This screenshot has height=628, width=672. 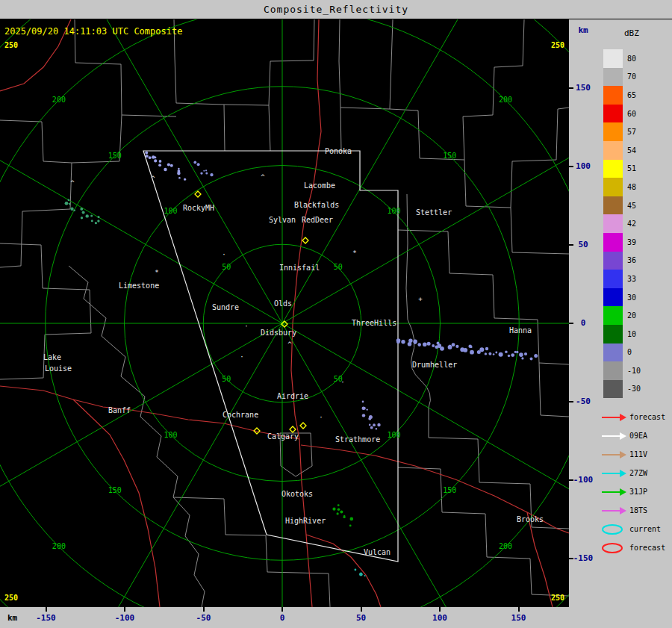 What do you see at coordinates (394, 435) in the screenshot?
I see `range-label: 100` at bounding box center [394, 435].